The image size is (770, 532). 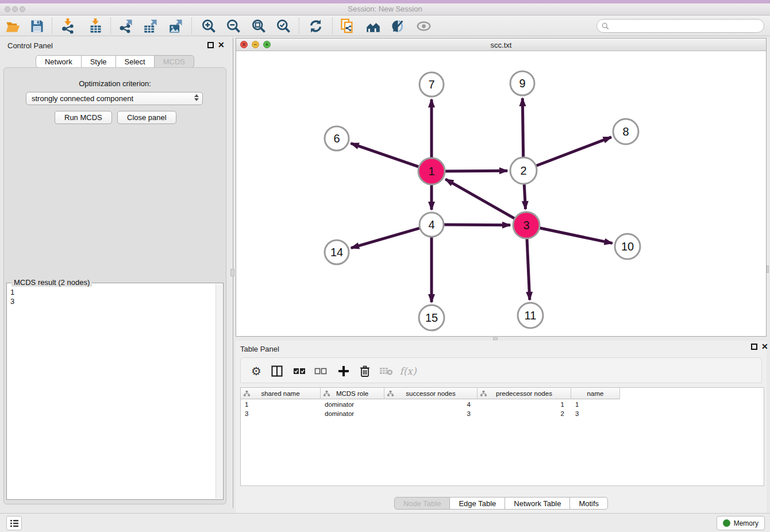 What do you see at coordinates (526, 225) in the screenshot?
I see `node-3: 3` at bounding box center [526, 225].